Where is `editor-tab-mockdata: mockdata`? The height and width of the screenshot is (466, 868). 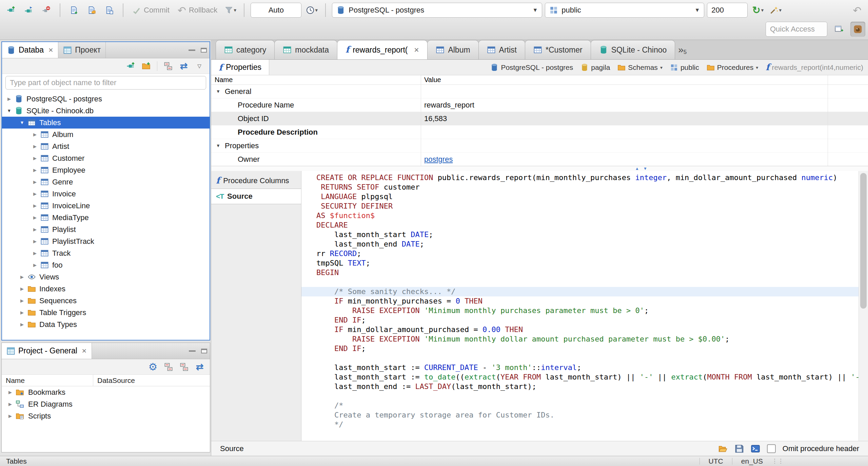
editor-tab-mockdata: mockdata is located at coordinates (306, 50).